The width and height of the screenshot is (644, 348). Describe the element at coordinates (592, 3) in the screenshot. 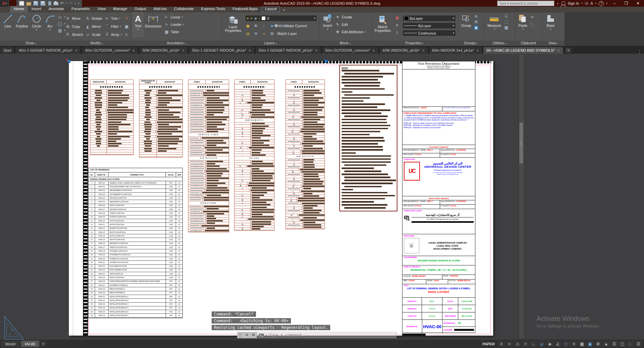

I see `autodesk-apps-icon: A` at that location.